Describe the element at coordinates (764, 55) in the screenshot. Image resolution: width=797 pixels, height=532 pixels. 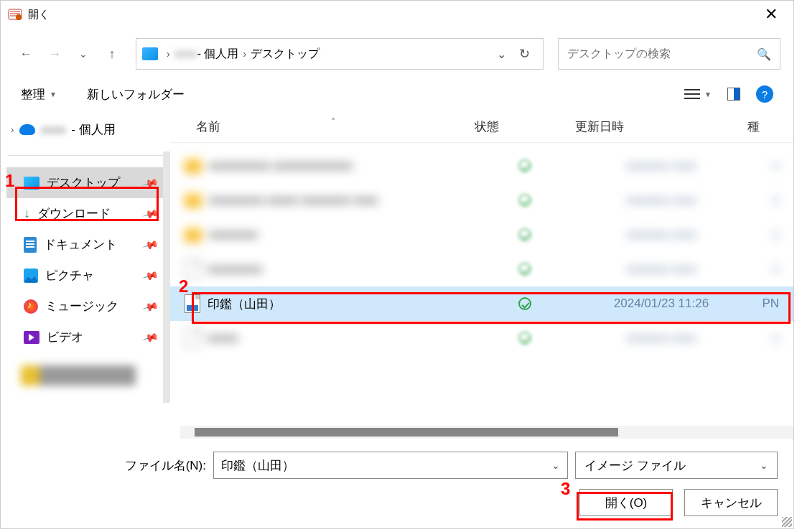
I see `search-icon: 🔍` at that location.